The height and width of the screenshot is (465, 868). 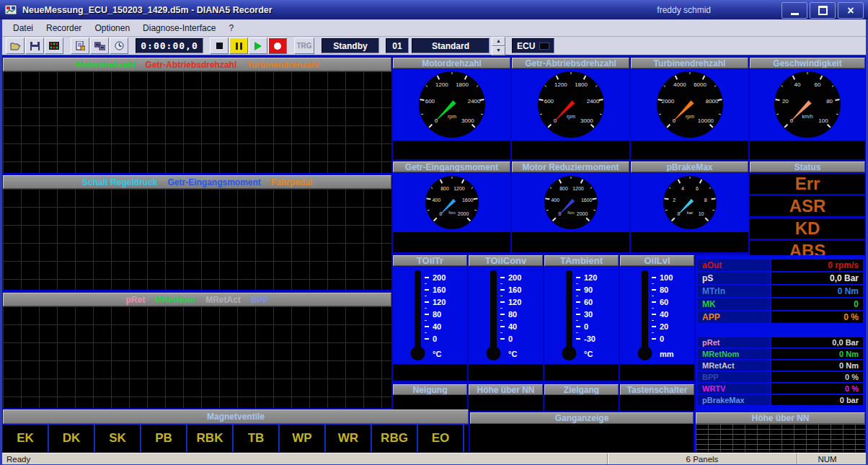 I want to click on valve-indicator-rbk: RBK, so click(x=210, y=438).